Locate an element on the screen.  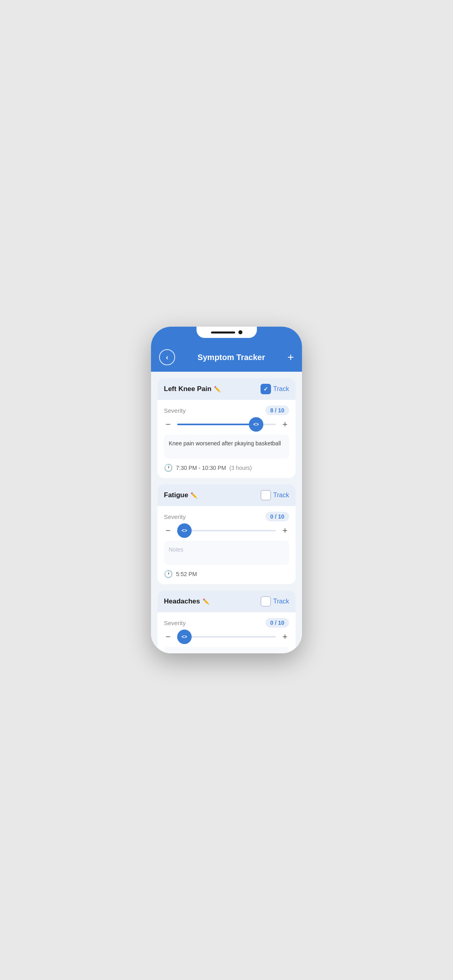
slider-track-headaches: <> is located at coordinates (226, 637).